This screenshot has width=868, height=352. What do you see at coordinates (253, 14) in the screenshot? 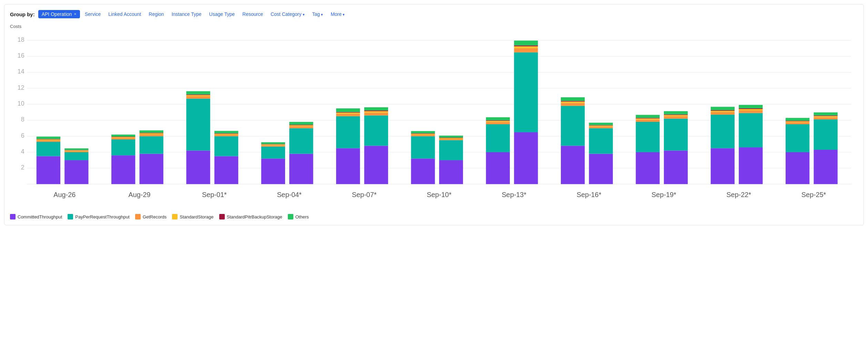
I see `filter-resource: Resource` at bounding box center [253, 14].